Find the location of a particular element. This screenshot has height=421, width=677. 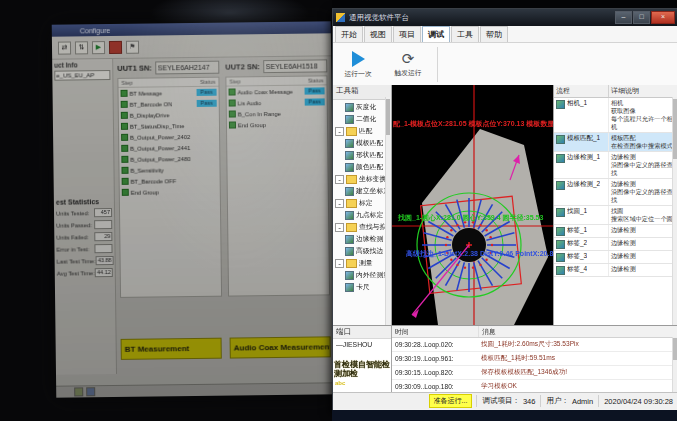

toolbox-folder-find-fit: 查找与拟合 is located at coordinates (362, 227).